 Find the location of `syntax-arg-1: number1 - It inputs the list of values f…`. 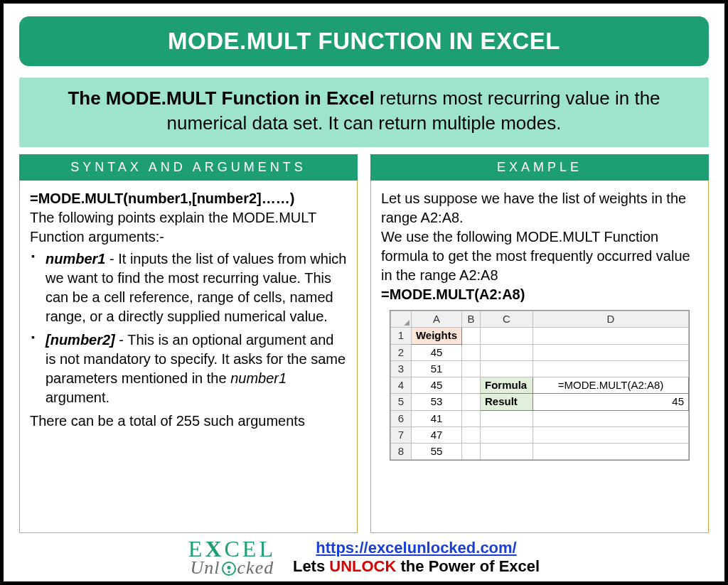

syntax-arg-1: number1 - It inputs the list of values f… is located at coordinates (196, 288).